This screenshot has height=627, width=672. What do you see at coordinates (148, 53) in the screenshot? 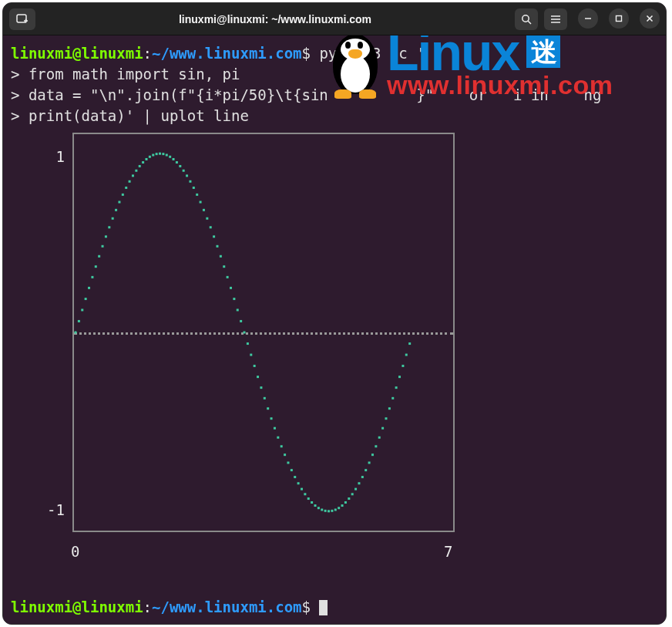
I see `prompt-sep: :` at bounding box center [148, 53].